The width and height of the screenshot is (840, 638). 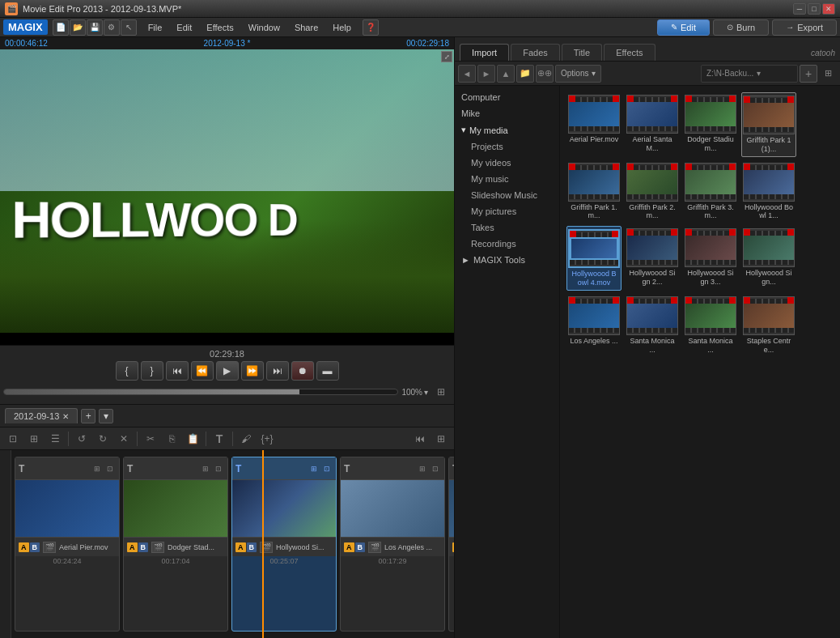 What do you see at coordinates (342, 28) in the screenshot?
I see `menu-help: Help` at bounding box center [342, 28].